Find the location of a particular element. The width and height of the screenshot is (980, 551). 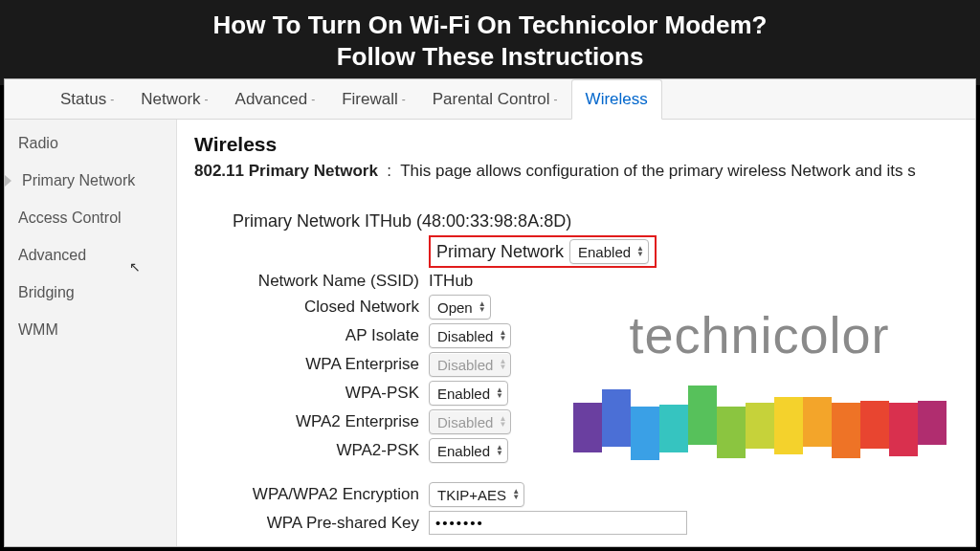

ap-isolate-select: Disabled ▲▼ is located at coordinates (470, 336).